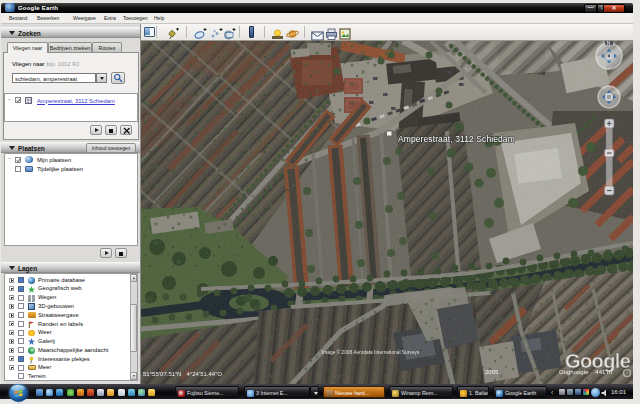 The height and width of the screenshot is (404, 640). What do you see at coordinates (182, 374) in the screenshot?
I see `svg-text: 51°55’07.51”N 4°24’51.44”O` at bounding box center [182, 374].